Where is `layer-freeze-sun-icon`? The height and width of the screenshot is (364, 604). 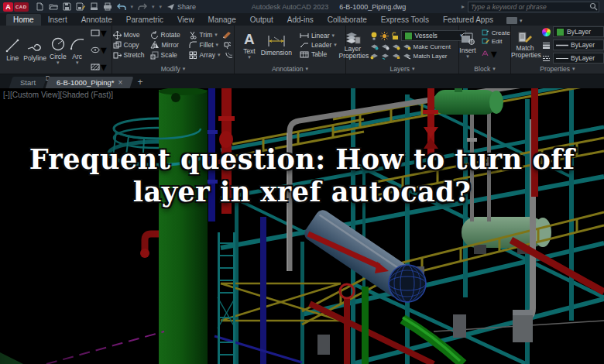 layer-freeze-sun-icon is located at coordinates (384, 36).